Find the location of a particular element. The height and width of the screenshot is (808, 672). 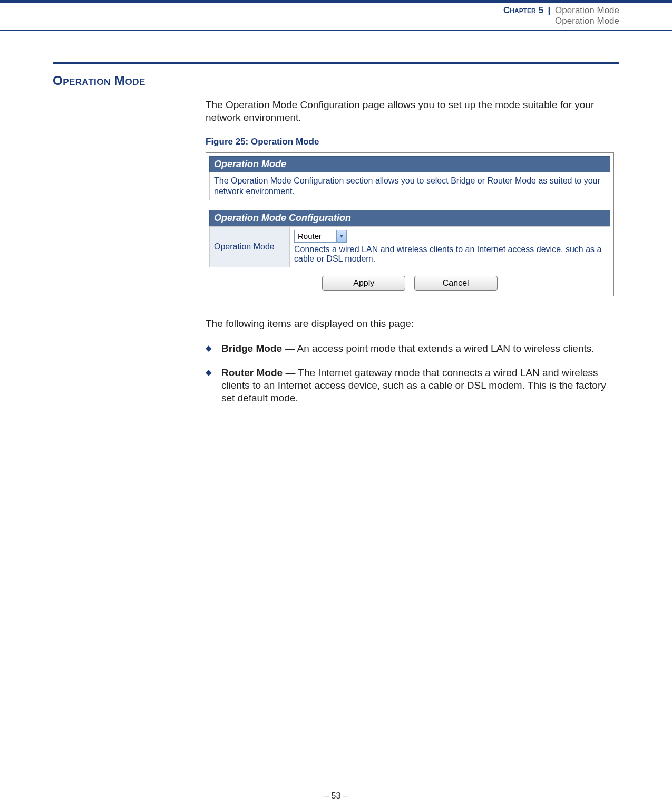

apply-button: Apply is located at coordinates (364, 283).